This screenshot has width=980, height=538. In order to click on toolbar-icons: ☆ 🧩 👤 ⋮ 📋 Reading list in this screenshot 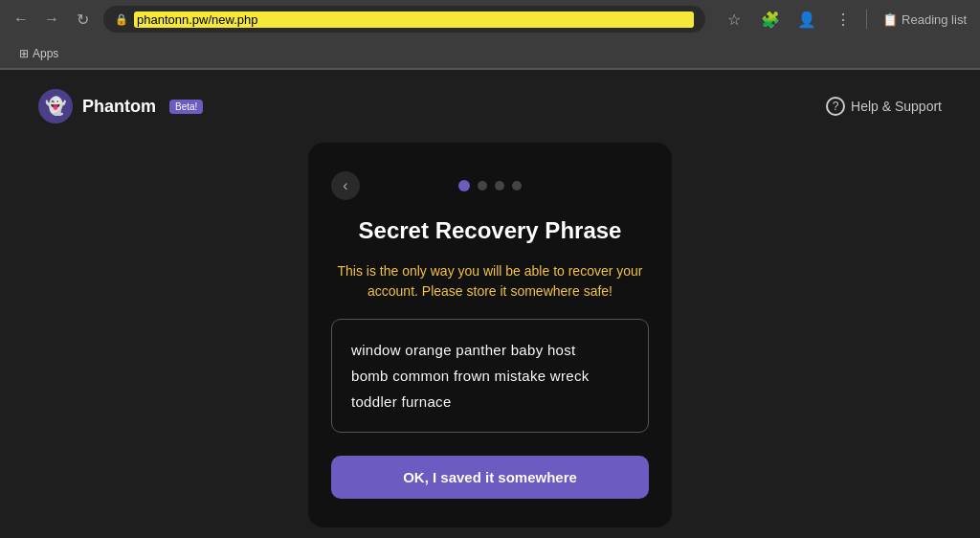, I will do `click(846, 19)`.